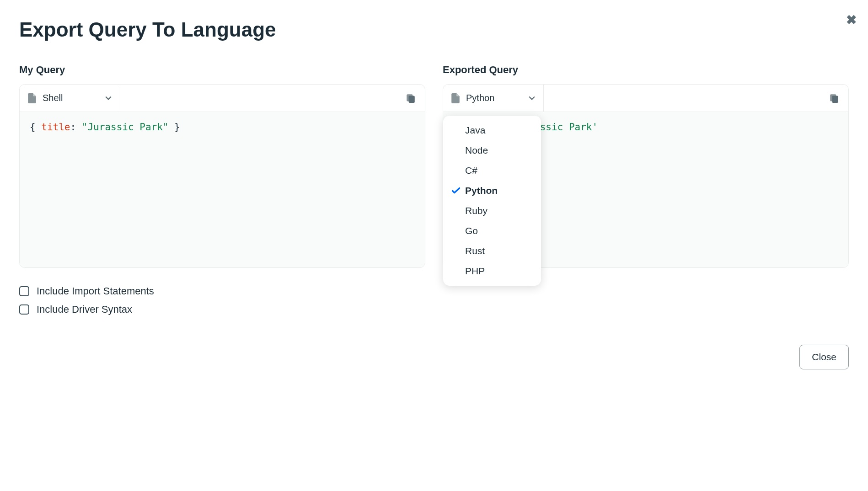 Image resolution: width=868 pixels, height=491 pixels. I want to click on copy-exported-query-button, so click(834, 98).